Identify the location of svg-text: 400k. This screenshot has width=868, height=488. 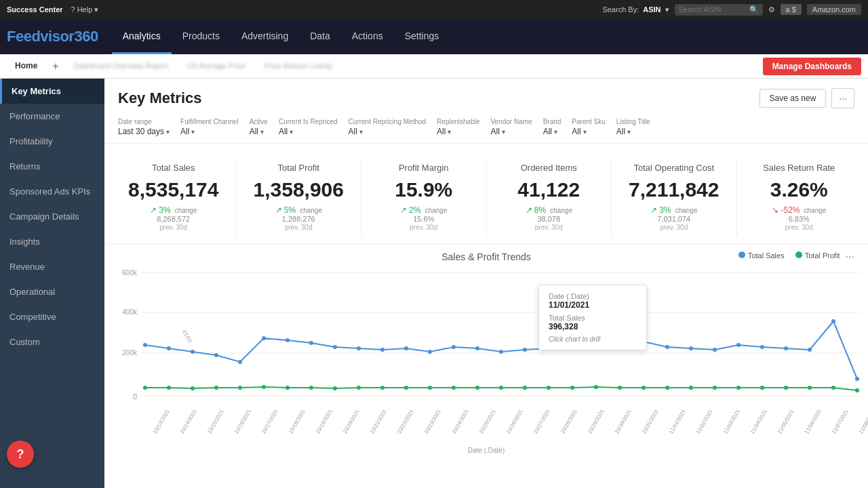
(130, 312).